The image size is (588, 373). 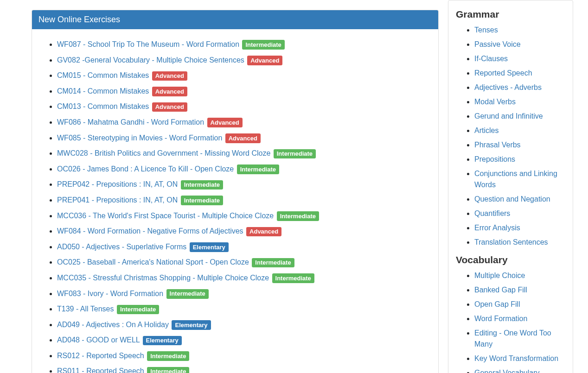 I want to click on exercise-item: GV082 -General Vocabulary - Multiple Cho…, so click(x=247, y=60).